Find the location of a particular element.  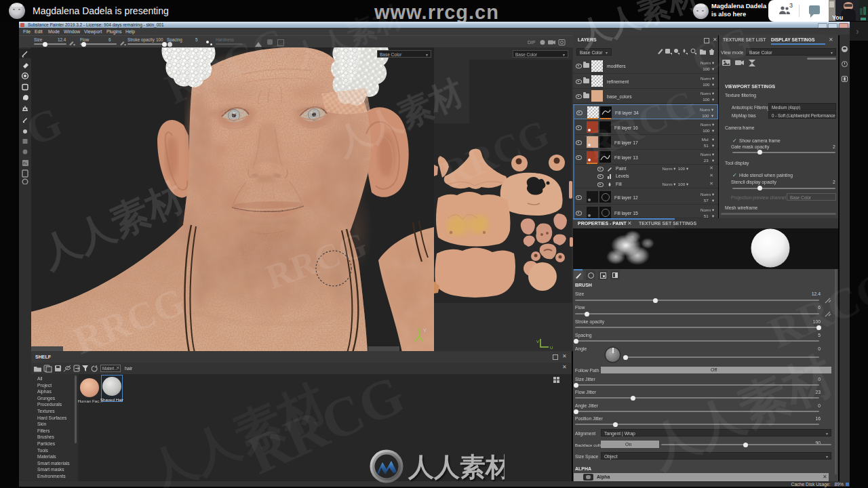

svg-text: 人人素材 is located at coordinates (456, 467).